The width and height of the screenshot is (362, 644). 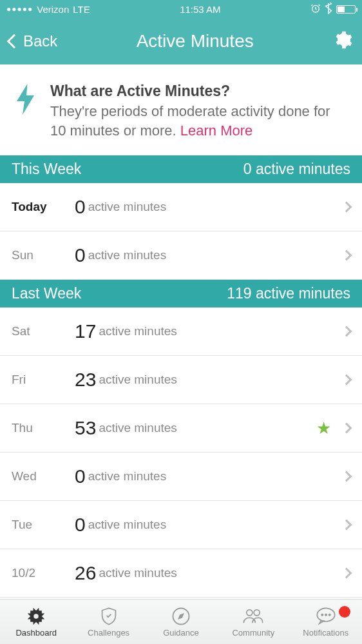 I want to click on signal-icon: ●●●●●, so click(x=19, y=9).